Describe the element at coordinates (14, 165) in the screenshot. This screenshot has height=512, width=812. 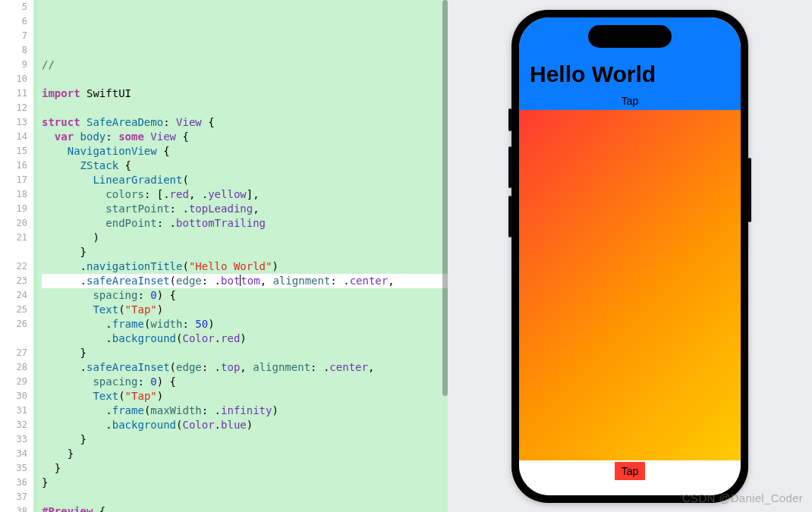
I see `line-number: 16` at that location.